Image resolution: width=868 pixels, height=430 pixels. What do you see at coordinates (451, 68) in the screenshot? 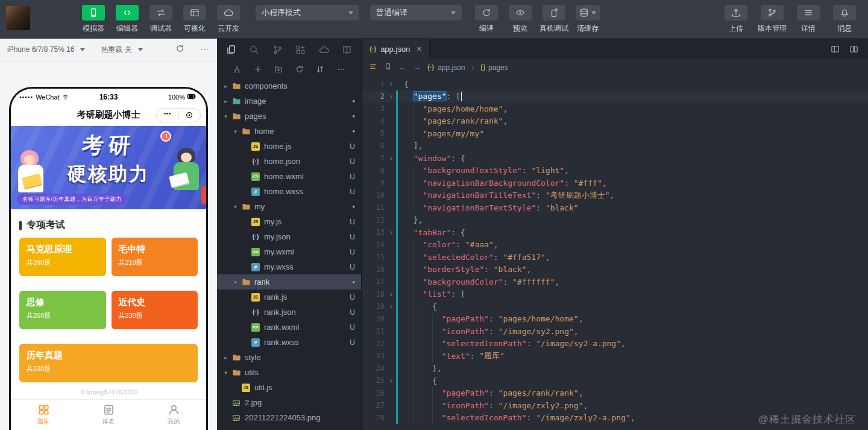
I see `breadcrumb-file: app.json` at bounding box center [451, 68].